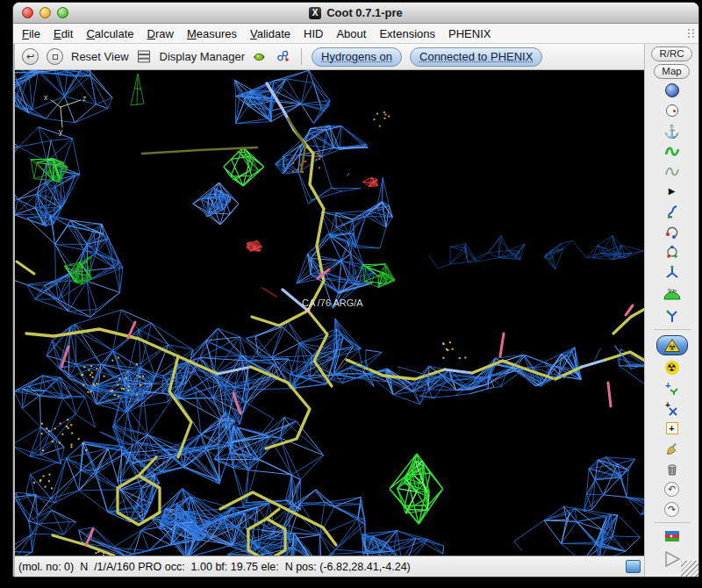 The width and height of the screenshot is (702, 588). What do you see at coordinates (476, 57) in the screenshot?
I see `phenix-connection-button: Connected to PHENIX` at bounding box center [476, 57].